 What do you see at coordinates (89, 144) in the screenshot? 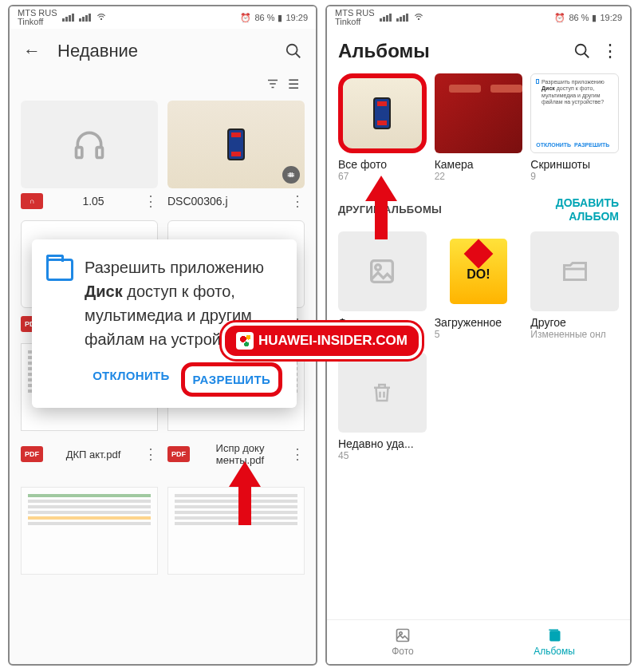
I see `file-thumb-audio` at bounding box center [89, 144].